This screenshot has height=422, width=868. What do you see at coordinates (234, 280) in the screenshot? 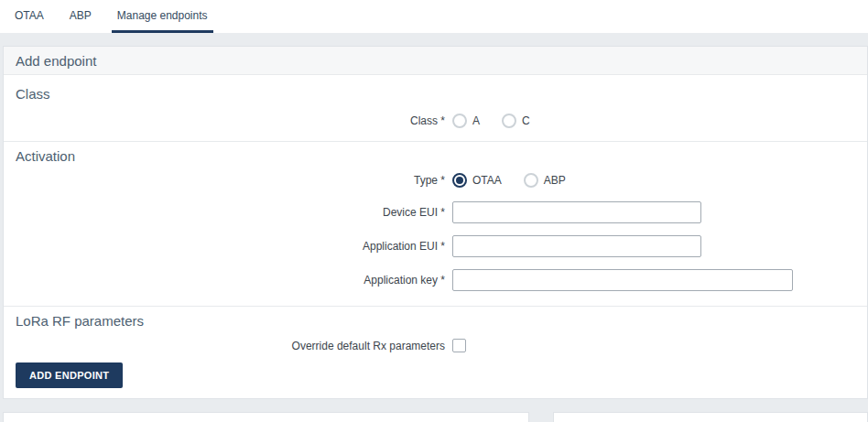
I see `application-key-label: Application key *` at bounding box center [234, 280].